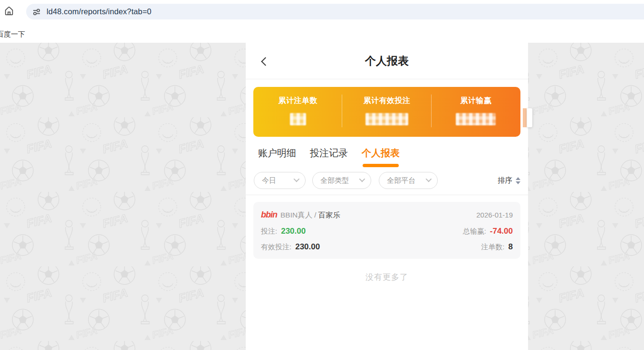 This screenshot has width=644, height=350. What do you see at coordinates (387, 112) in the screenshot?
I see `cumulative-stats-card: 累计注单数 累计有效投注 累计输赢` at bounding box center [387, 112].